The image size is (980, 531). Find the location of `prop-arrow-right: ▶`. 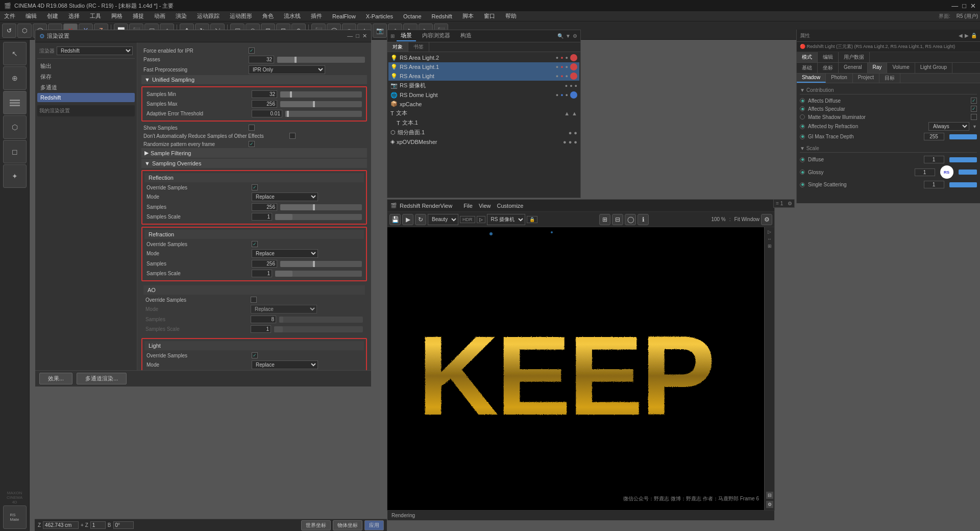

prop-arrow-right: ▶ is located at coordinates (967, 36).